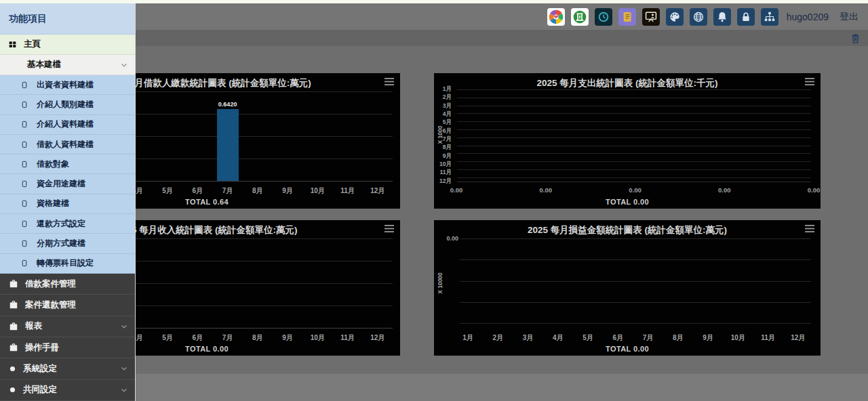  Describe the element at coordinates (580, 17) in the screenshot. I see `bank-icon` at that location.